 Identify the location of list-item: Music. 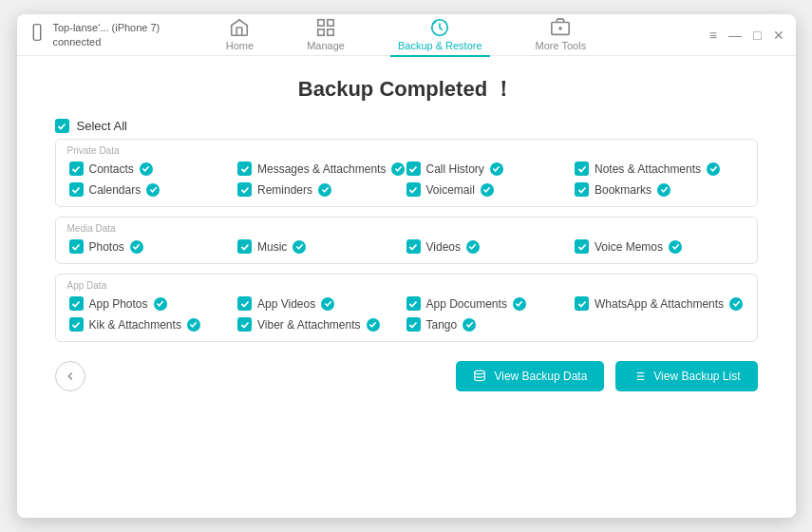
(322, 247).